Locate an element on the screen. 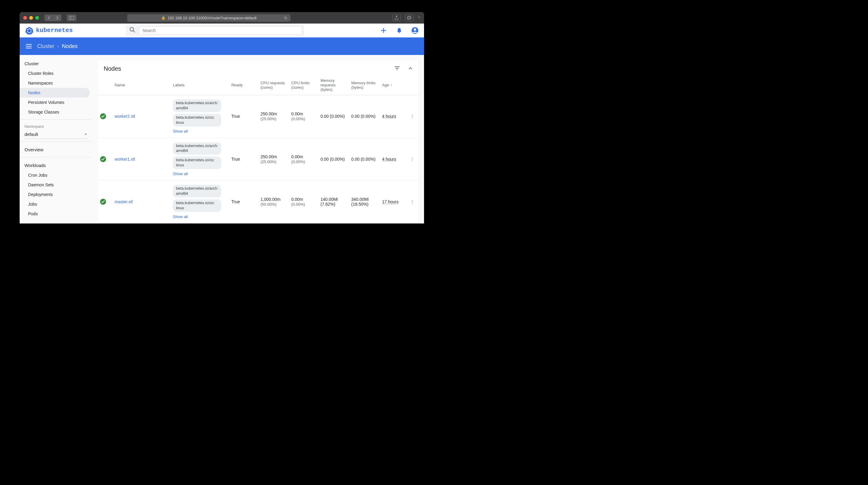 The image size is (868, 485). sidebar: Cluster Cluster RolesNamespacesNodesPers… is located at coordinates (56, 139).